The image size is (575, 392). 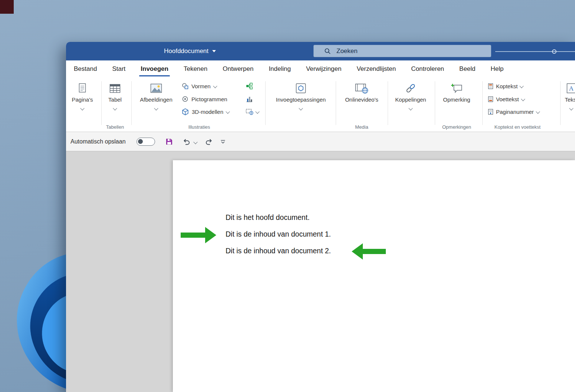 What do you see at coordinates (328, 51) in the screenshot?
I see `search-icon` at bounding box center [328, 51].